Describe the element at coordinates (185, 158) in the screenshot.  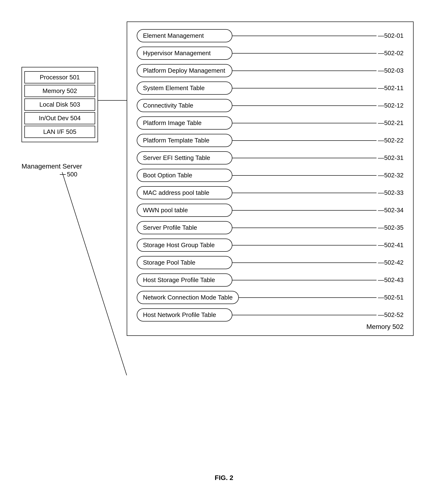
I see `memory-item-pill-item-502-31: Server EFI Setting Table` at that location.